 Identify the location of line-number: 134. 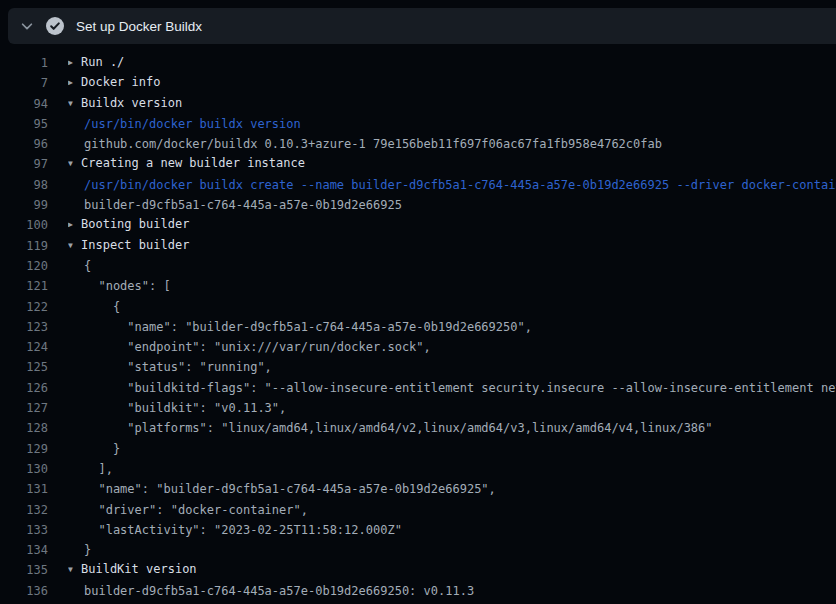
(24, 550).